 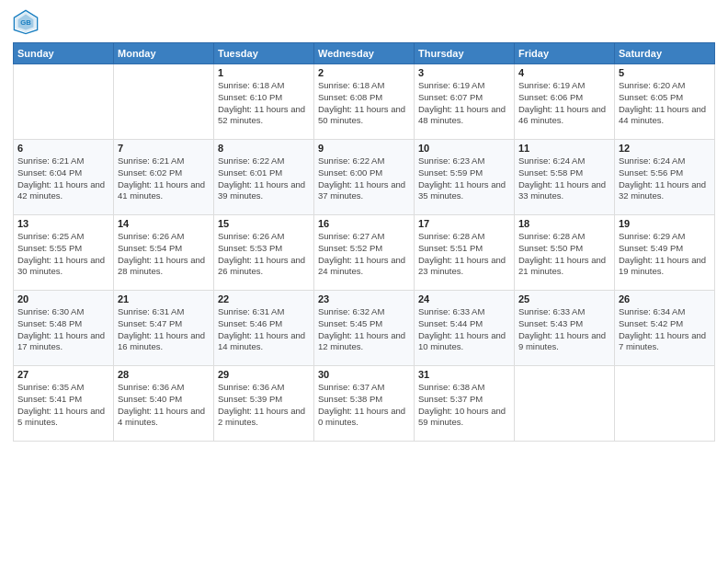 What do you see at coordinates (665, 253) in the screenshot?
I see `day-cell: 19Sunrise: 6:29 AM Sunset: 5:49 PM Dayli…` at bounding box center [665, 253].